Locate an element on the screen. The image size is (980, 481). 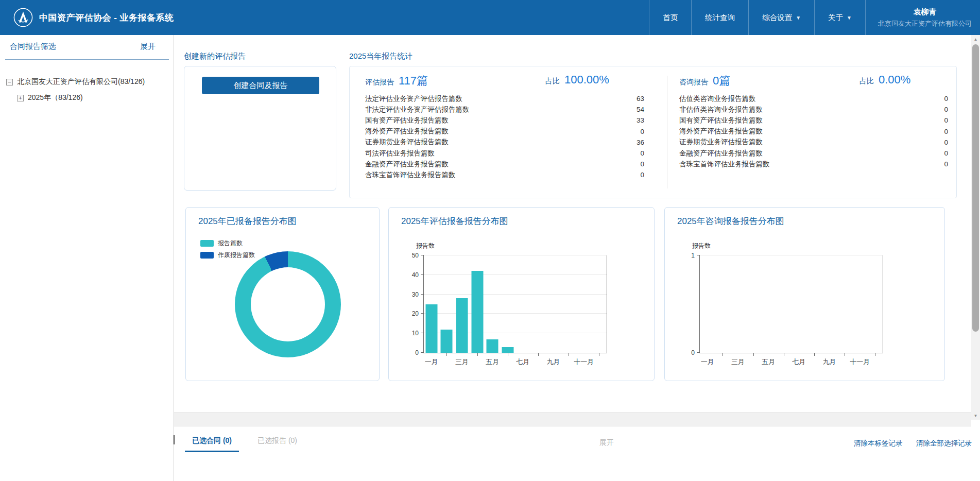
x-tick-label: 五月 is located at coordinates (492, 362).